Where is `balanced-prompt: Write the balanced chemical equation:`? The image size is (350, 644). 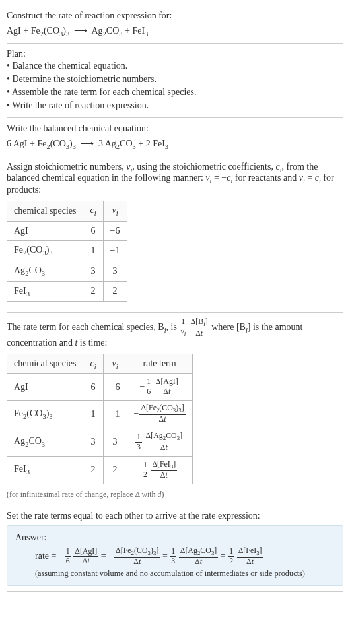 balanced-prompt: Write the balanced chemical equation: is located at coordinates (175, 129).